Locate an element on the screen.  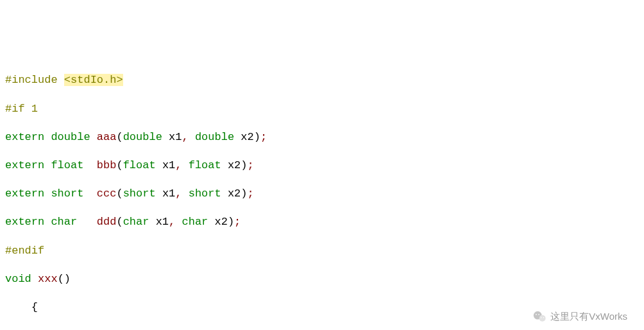
kw-short-p2: short is located at coordinates (205, 194).